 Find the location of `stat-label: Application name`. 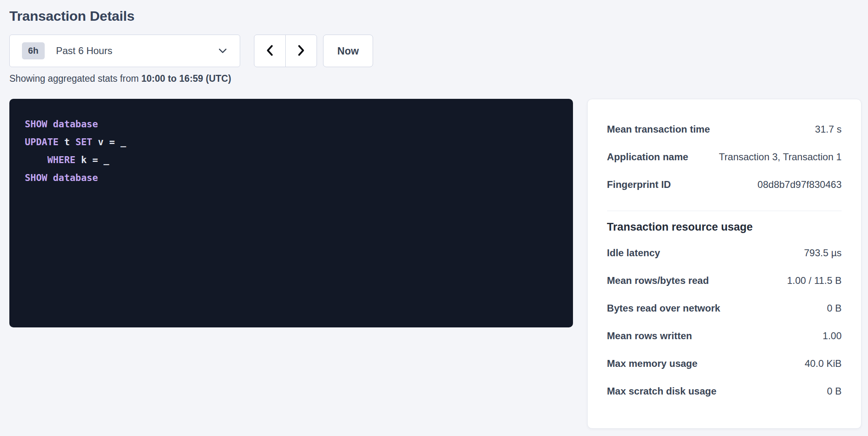

stat-label: Application name is located at coordinates (648, 157).